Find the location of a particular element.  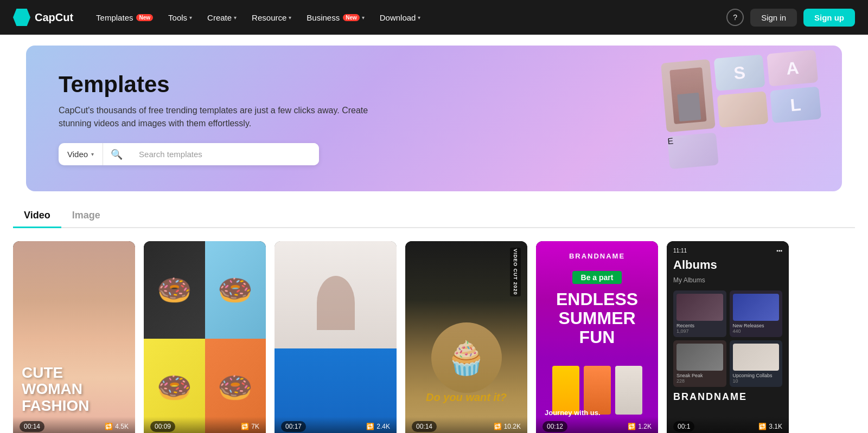

card2-duration: 00:09 is located at coordinates (163, 426).